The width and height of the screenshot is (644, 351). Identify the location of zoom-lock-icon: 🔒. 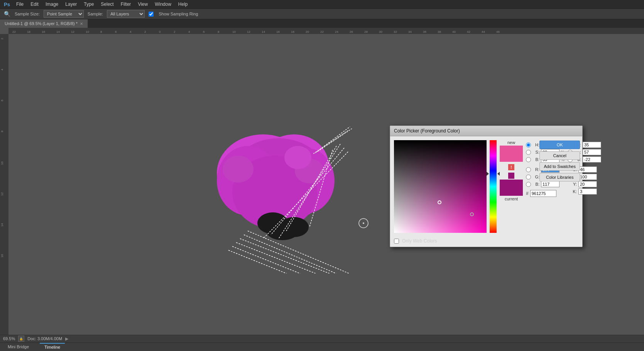
(21, 339).